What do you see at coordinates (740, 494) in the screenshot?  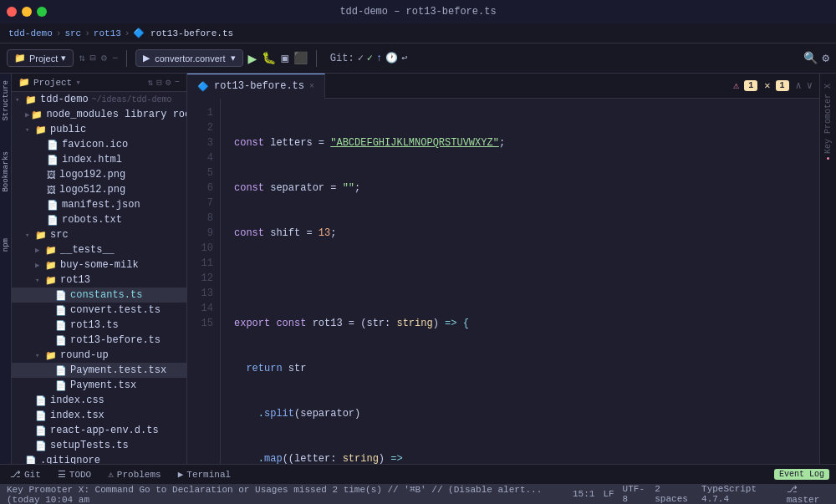 I see `language: TypeScript 4.7.4` at bounding box center [740, 494].